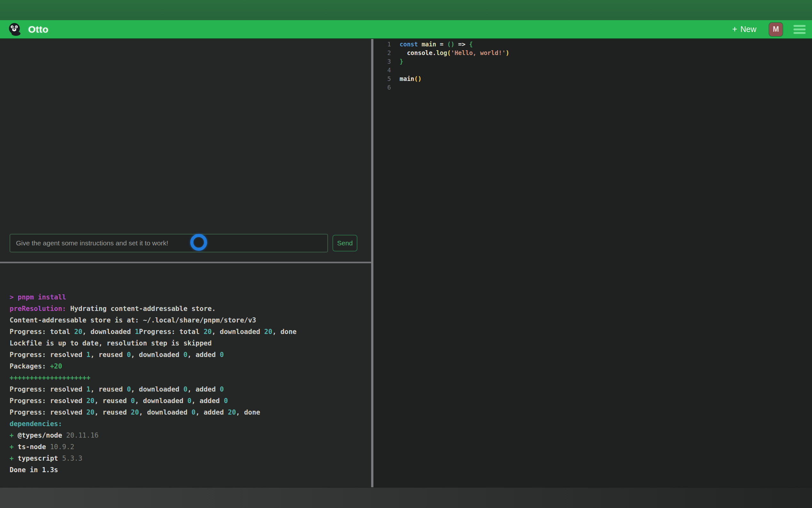 Image resolution: width=812 pixels, height=508 pixels. What do you see at coordinates (30, 366) in the screenshot?
I see `code-token: Packages:` at bounding box center [30, 366].